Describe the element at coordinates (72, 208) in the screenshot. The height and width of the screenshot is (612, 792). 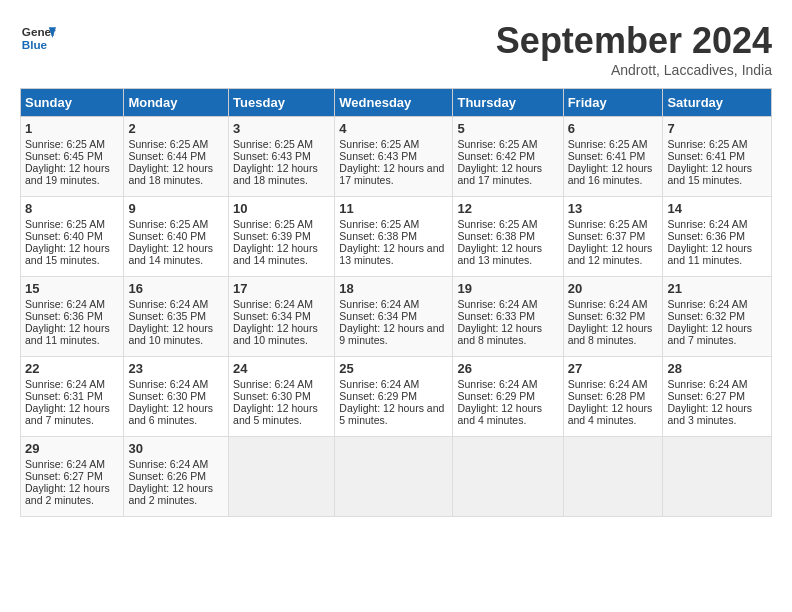
I see `day-number: 8` at that location.